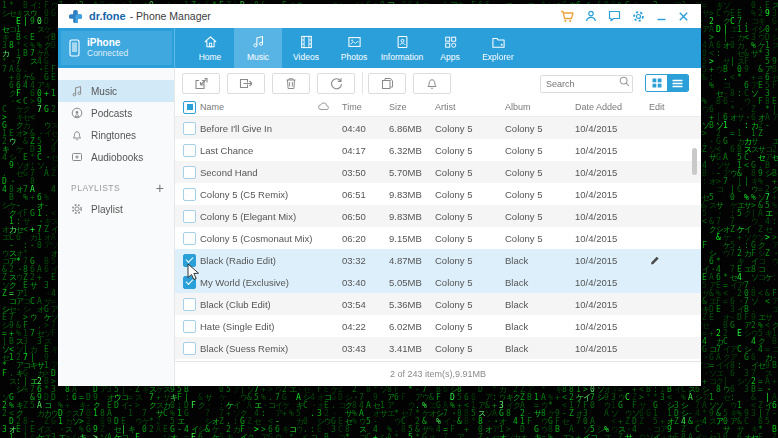 The image size is (778, 438). I want to click on podcast-icon, so click(77, 113).